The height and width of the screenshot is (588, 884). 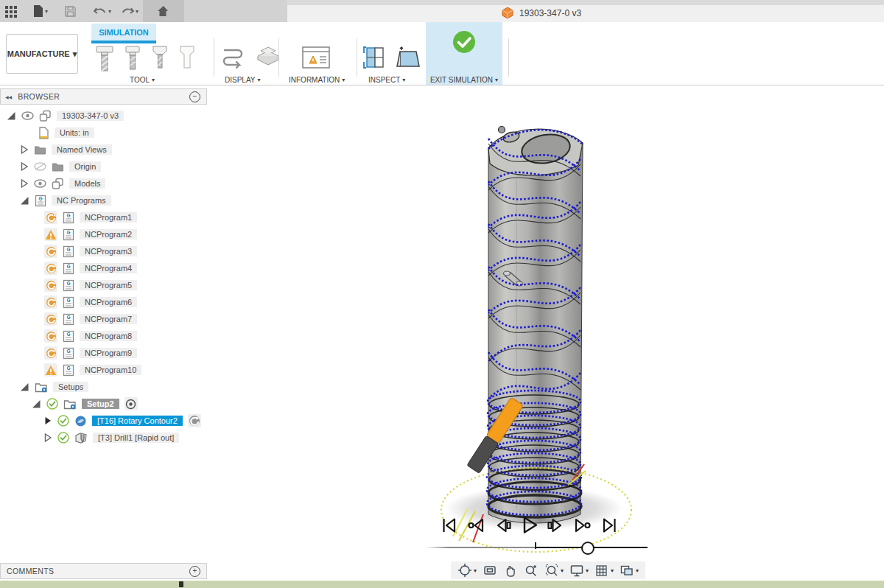 I want to click on play-to-end-button, so click(x=583, y=525).